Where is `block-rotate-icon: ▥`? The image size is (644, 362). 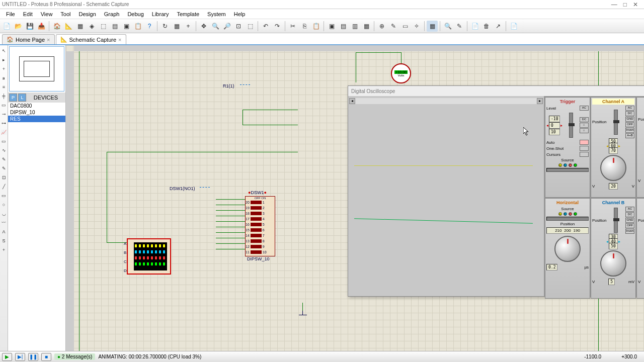 block-rotate-icon: ▥ is located at coordinates (355, 26).